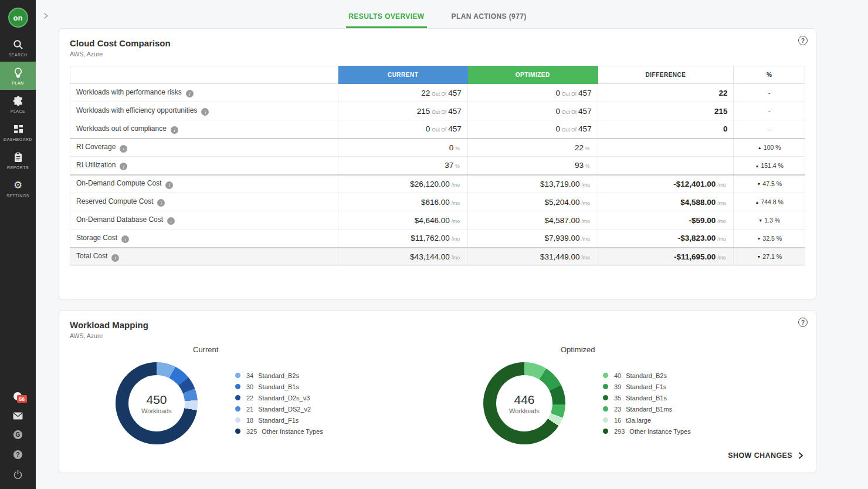 This screenshot has width=868, height=489. I want to click on value-cell: 215, so click(666, 112).